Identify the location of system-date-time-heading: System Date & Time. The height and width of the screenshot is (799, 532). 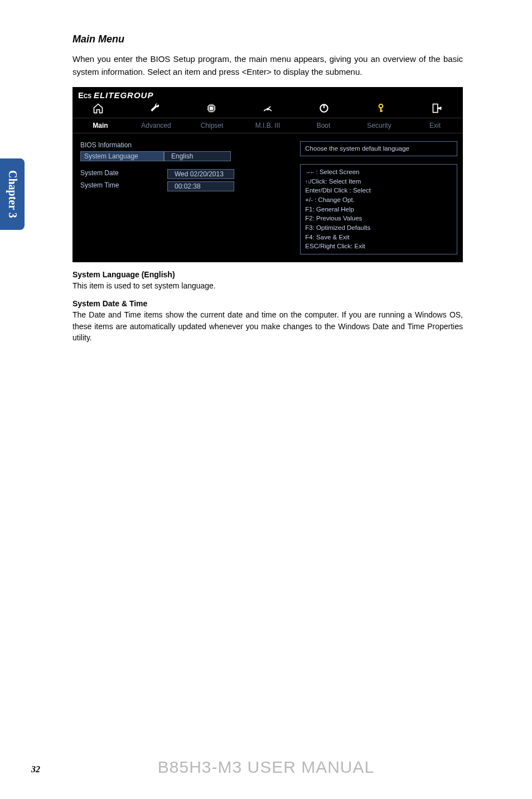
(268, 304).